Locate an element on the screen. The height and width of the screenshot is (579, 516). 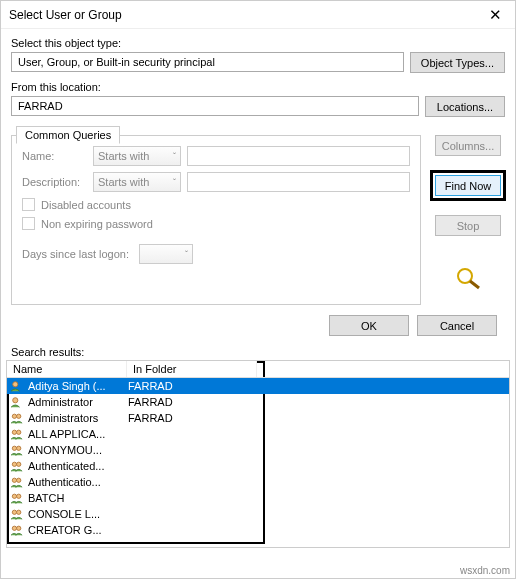
columns-button: Columns... is located at coordinates (468, 146).